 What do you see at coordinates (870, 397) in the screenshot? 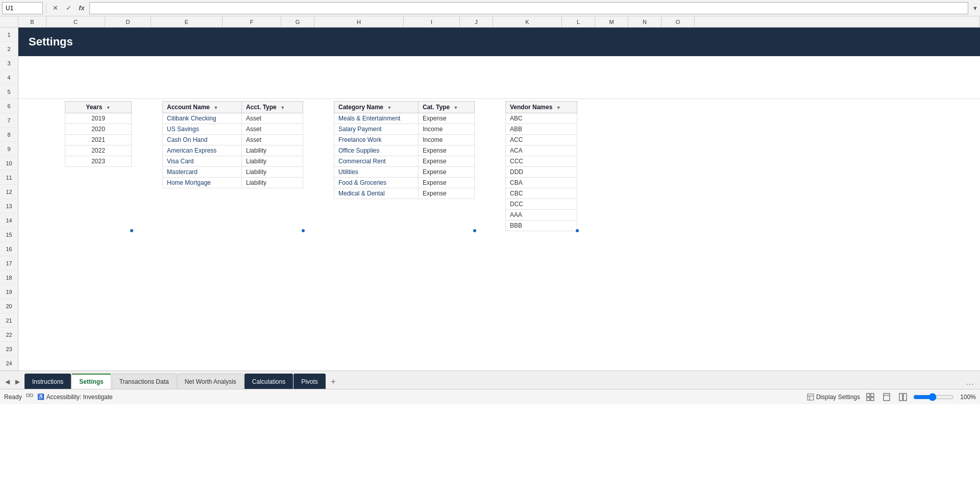
I see `normal-view-icon` at bounding box center [870, 397].